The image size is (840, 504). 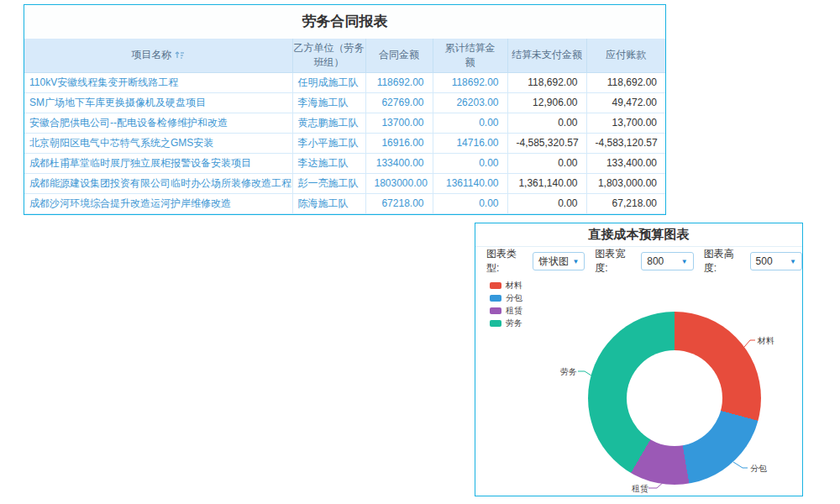 I want to click on column-header-payable: 应付账款, so click(x=626, y=55).